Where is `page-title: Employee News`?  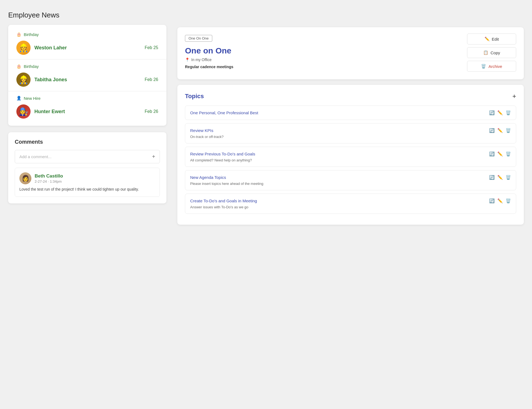
page-title: Employee News is located at coordinates (87, 15).